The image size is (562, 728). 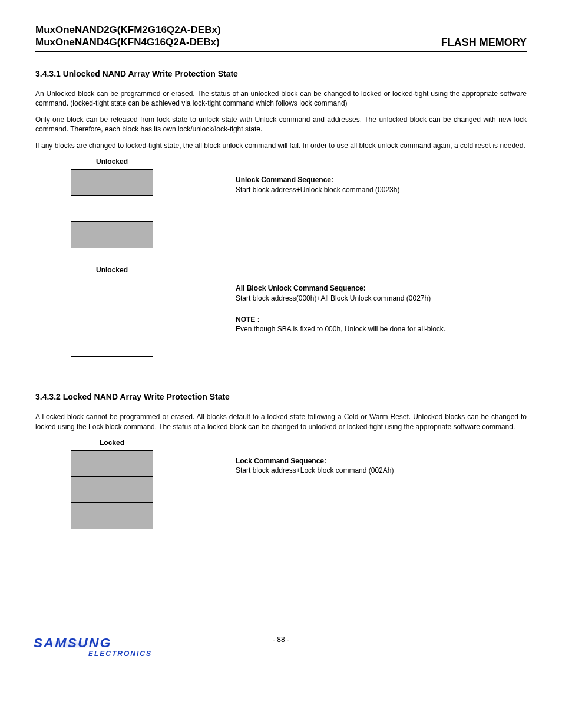 What do you see at coordinates (128, 37) in the screenshot?
I see `header-left: MuxOneNAND2G(KFM2G16Q2A-DEBx) MuxOneNAND…` at bounding box center [128, 37].